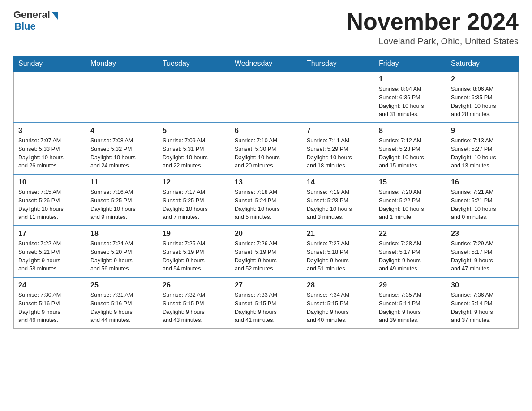 This screenshot has height=411, width=532. Describe the element at coordinates (410, 308) in the screenshot. I see `day-info: Sunrise: 7:35 AM Sunset: 5:14 PM Dayligh…` at that location.